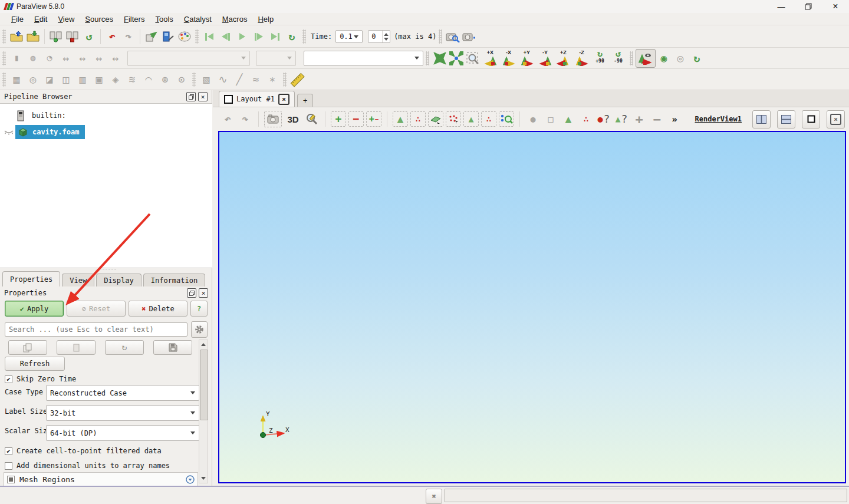 Image resolution: width=849 pixels, height=504 pixels. Describe the element at coordinates (581, 58) in the screenshot. I see `view-minus-z-button: -Z` at that location.